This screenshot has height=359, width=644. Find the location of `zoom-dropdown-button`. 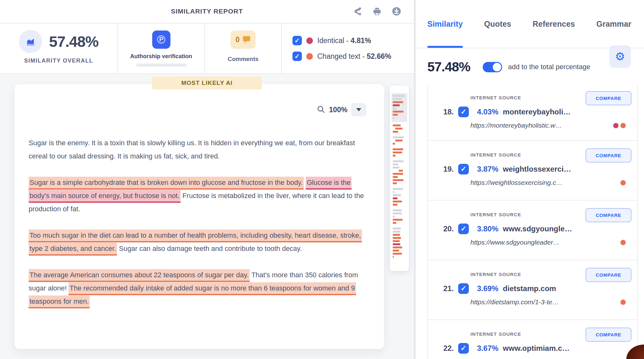

zoom-dropdown-button is located at coordinates (359, 110).